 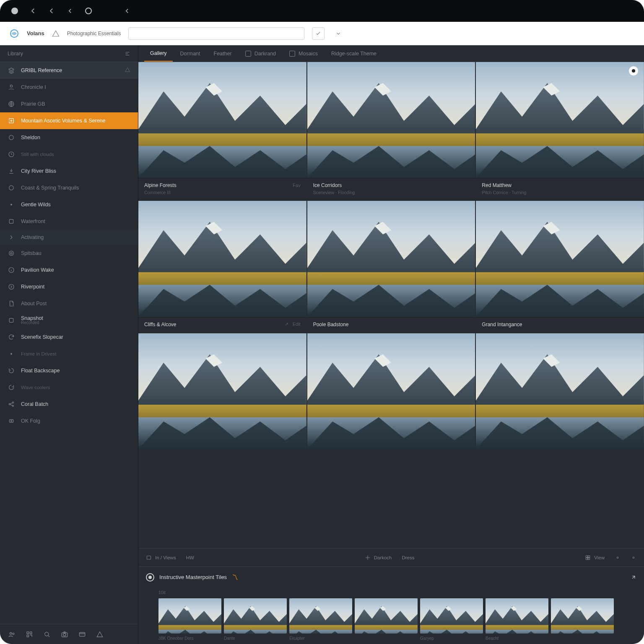 What do you see at coordinates (15, 11) in the screenshot?
I see `tb-dot-icon` at bounding box center [15, 11].